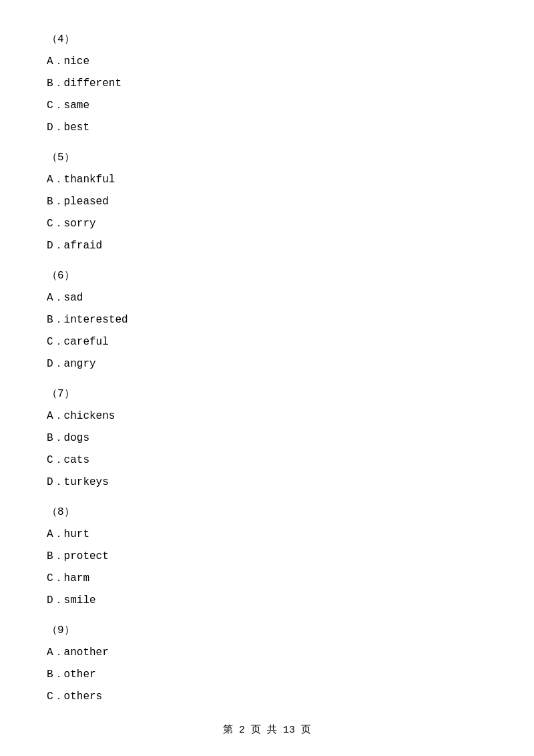 The image size is (534, 756). What do you see at coordinates (267, 482) in the screenshot?
I see `option-7-3: D．turkeys` at bounding box center [267, 482].